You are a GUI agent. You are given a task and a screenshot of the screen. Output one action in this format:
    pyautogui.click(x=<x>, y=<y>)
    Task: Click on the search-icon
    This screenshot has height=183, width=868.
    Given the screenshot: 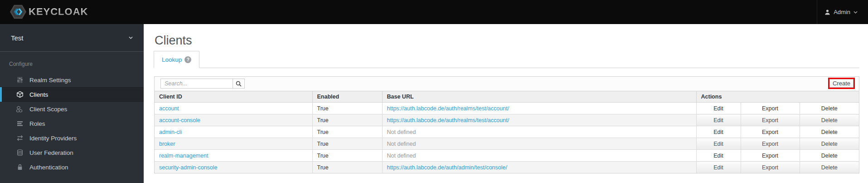 What is the action you would take?
    pyautogui.click(x=238, y=84)
    